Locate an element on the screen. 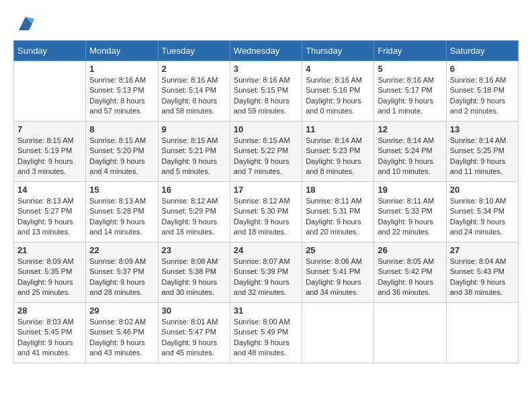 This screenshot has width=532, height=411. day-number: 4 is located at coordinates (338, 68).